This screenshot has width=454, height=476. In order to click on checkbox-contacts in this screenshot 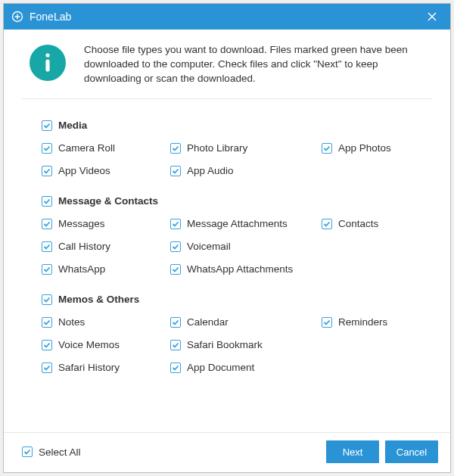, I will do `click(327, 224)`.